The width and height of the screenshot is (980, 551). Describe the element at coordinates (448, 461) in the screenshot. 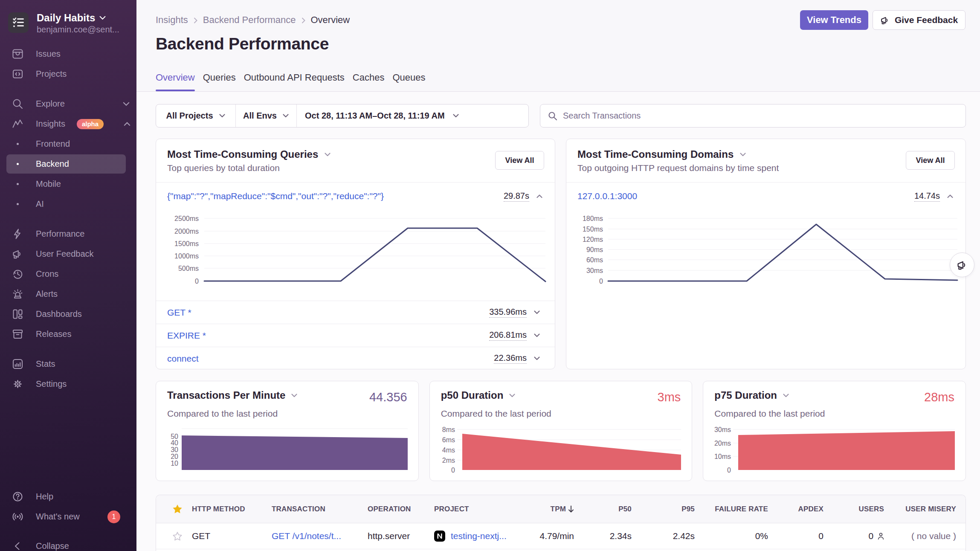

I see `svg-text: 2ms` at that location.